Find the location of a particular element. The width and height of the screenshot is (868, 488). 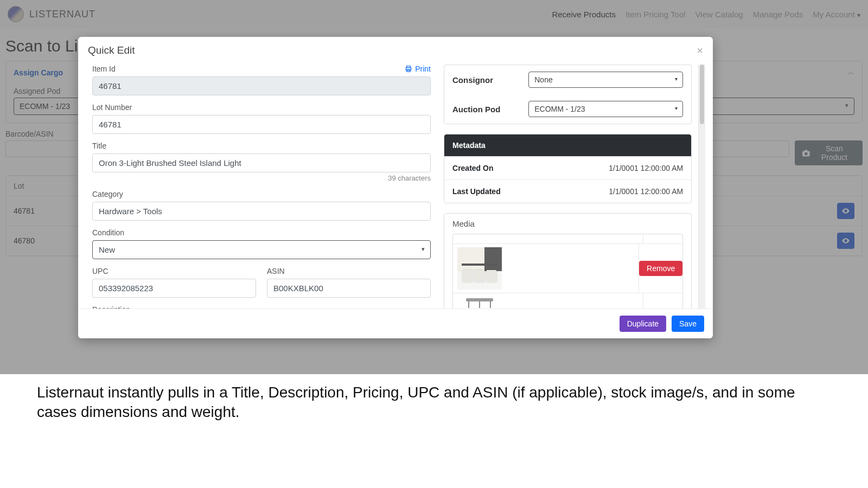

created-on-value: 1/1/0001 12:00:00 AM is located at coordinates (646, 168).